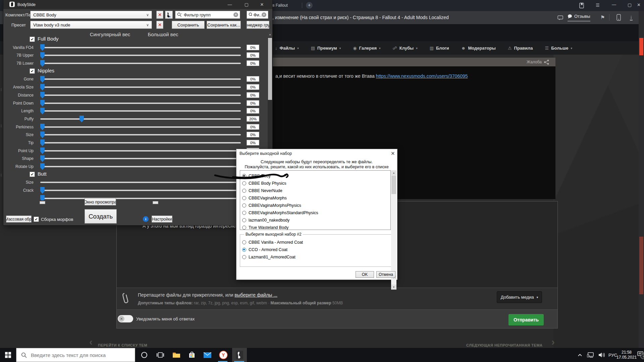 Image resolution: width=644 pixels, height=362 pixels. What do you see at coordinates (439, 48) in the screenshot?
I see `nav-item-blogs: ▥Блоги` at bounding box center [439, 48].